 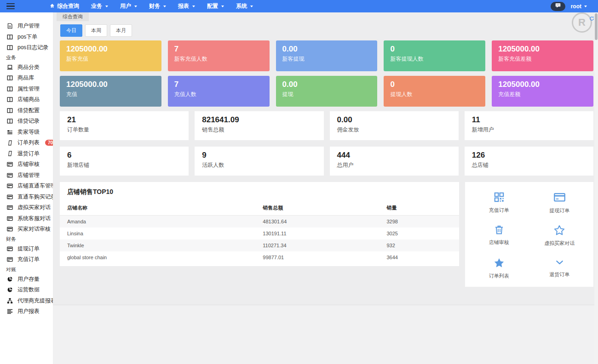 What do you see at coordinates (27, 37) in the screenshot?
I see `sidebar-item-1: pos下单` at bounding box center [27, 37].